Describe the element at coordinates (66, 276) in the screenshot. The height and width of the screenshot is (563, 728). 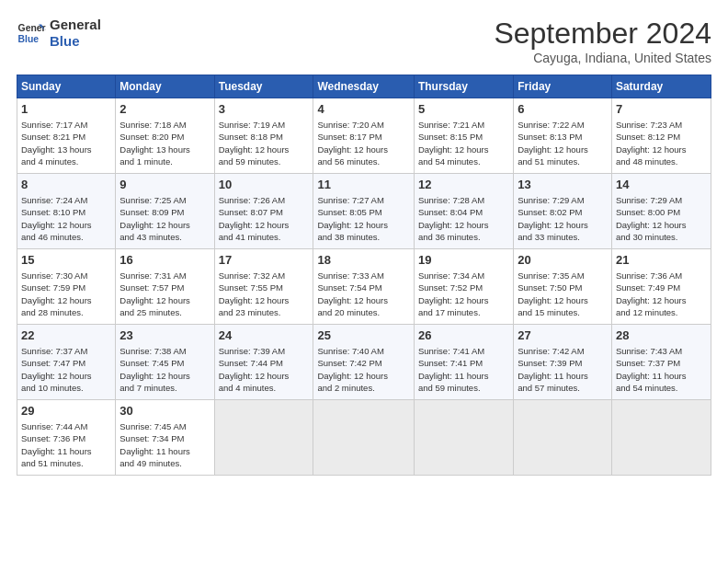
I see `day-info: Sunrise: 7:30 AM` at that location.